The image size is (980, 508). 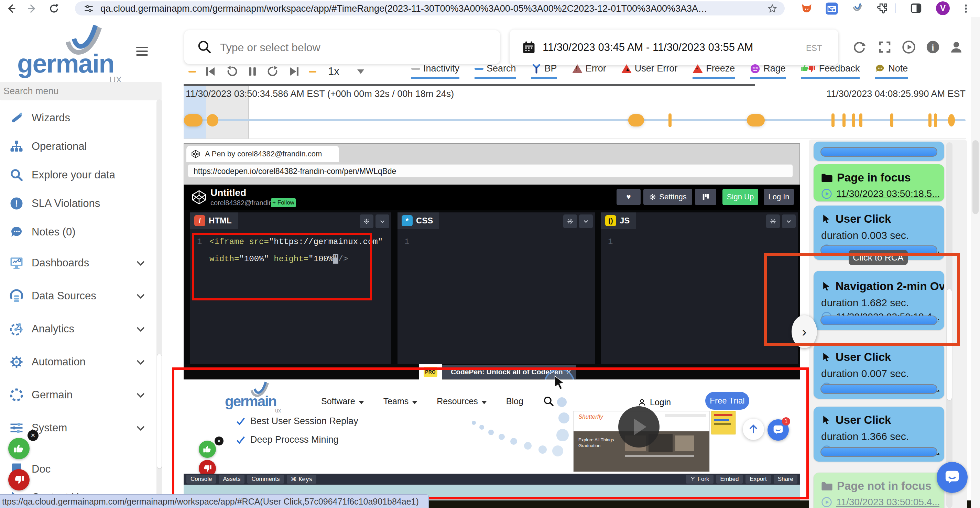 What do you see at coordinates (975, 262) in the screenshot?
I see `page-scrollbar` at bounding box center [975, 262].